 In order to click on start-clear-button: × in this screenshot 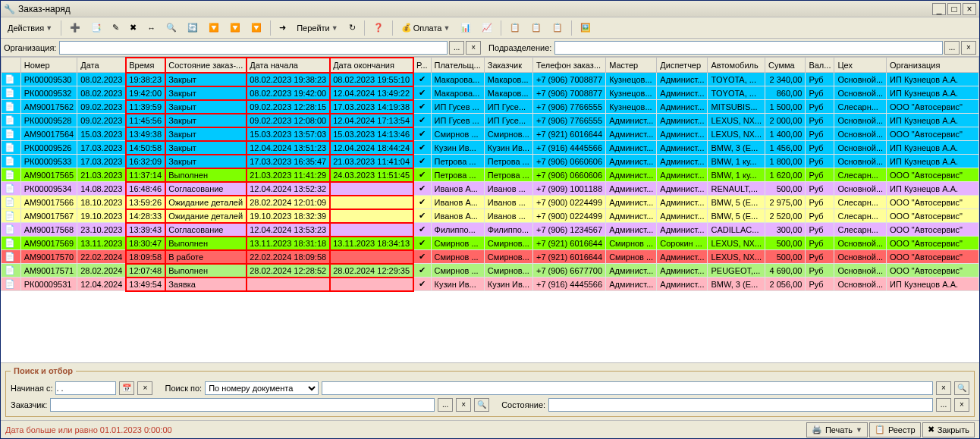, I will do `click(145, 388)`.